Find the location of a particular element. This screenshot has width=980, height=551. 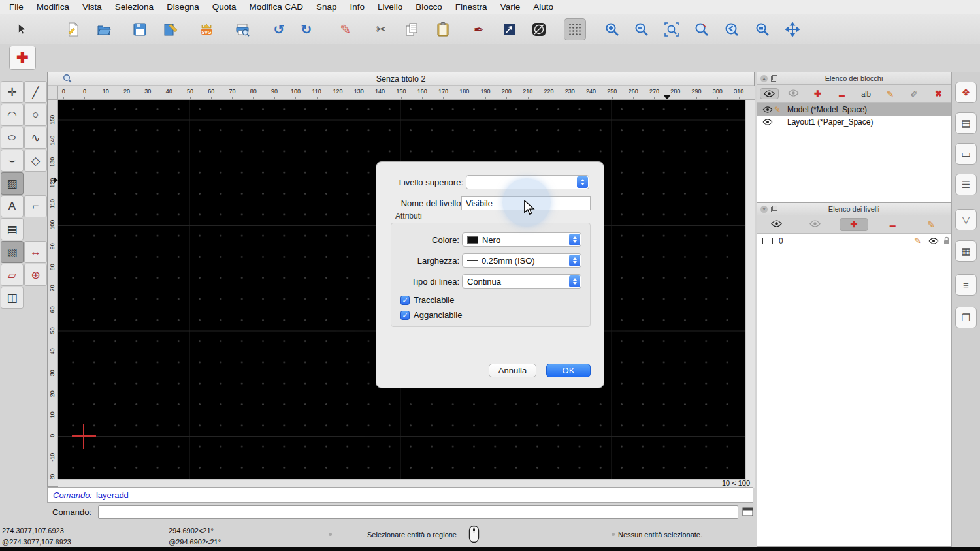

block-list-item: ✎ Model (*Model_Space) is located at coordinates (854, 110).